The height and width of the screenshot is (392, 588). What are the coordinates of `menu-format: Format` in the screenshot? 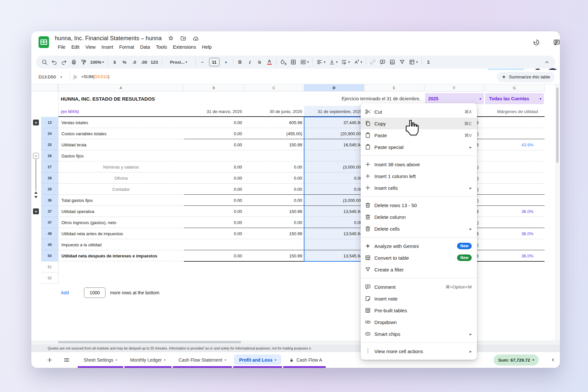 It's located at (127, 47).